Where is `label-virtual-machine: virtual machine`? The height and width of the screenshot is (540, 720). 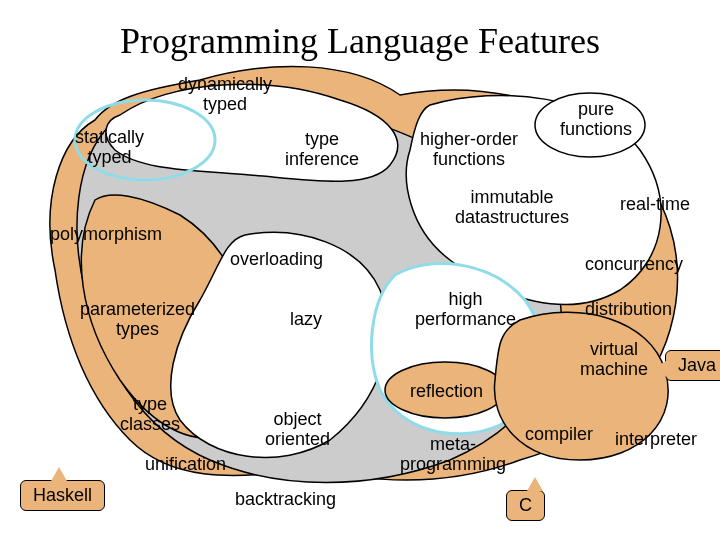
label-virtual-machine: virtual machine is located at coordinates (614, 360).